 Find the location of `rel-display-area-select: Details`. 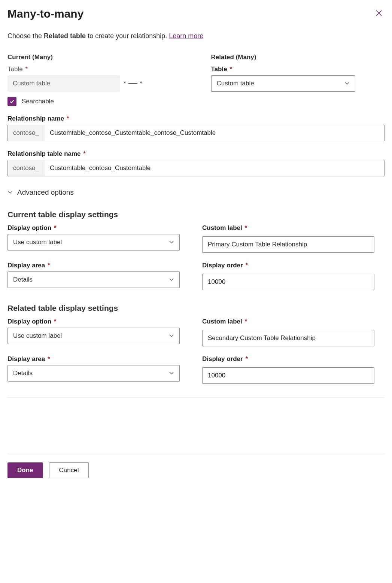

rel-display-area-select: Details is located at coordinates (94, 373).